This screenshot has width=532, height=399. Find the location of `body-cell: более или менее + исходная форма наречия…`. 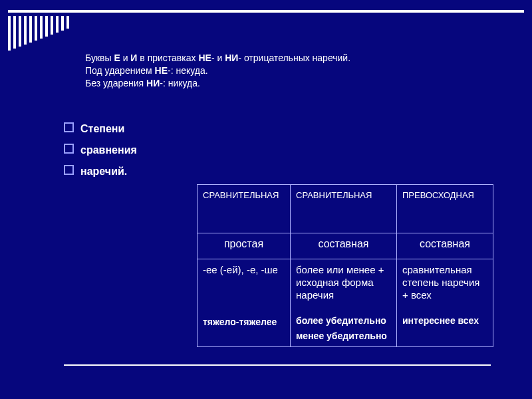

body-cell: более или менее + исходная форма наречия… is located at coordinates (344, 303).